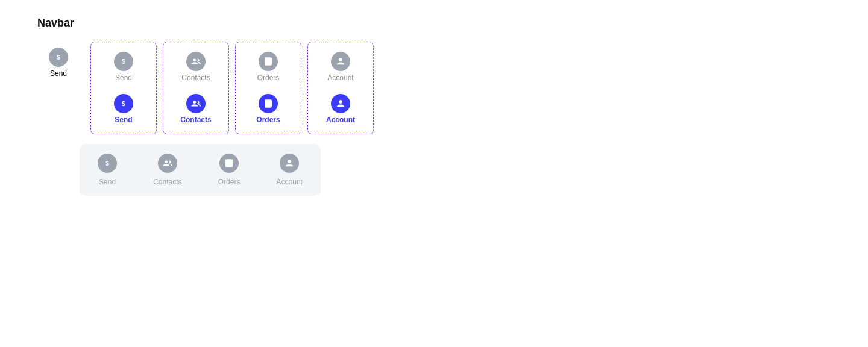 This screenshot has height=347, width=868. What do you see at coordinates (341, 120) in the screenshot?
I see `account-active-label: Account` at bounding box center [341, 120].